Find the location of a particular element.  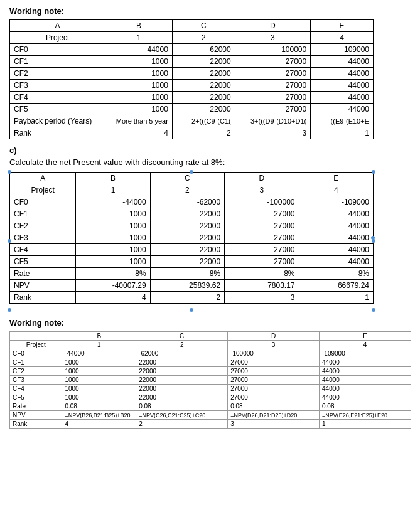

t3-cf3-c: 22000 is located at coordinates (182, 380).